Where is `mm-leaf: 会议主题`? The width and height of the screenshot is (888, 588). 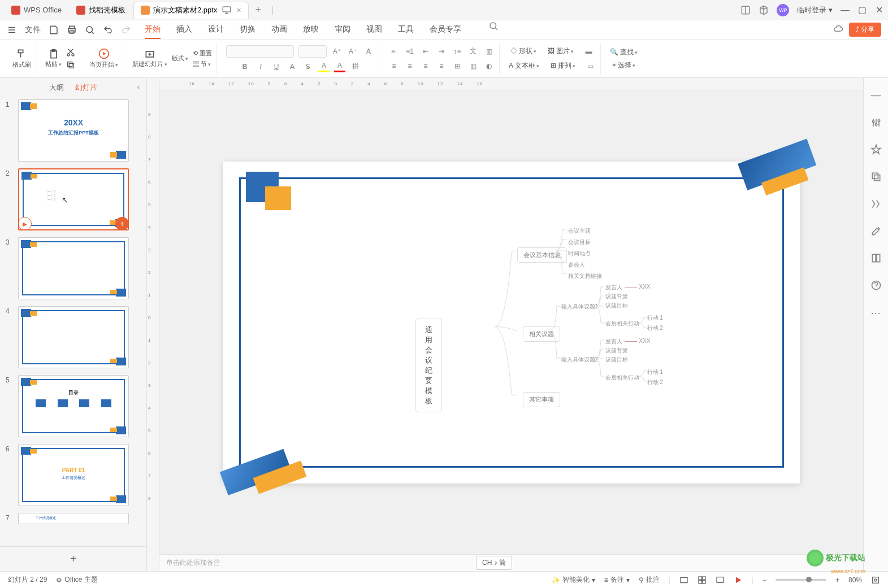
mm-leaf: 会议主题 is located at coordinates (579, 231).